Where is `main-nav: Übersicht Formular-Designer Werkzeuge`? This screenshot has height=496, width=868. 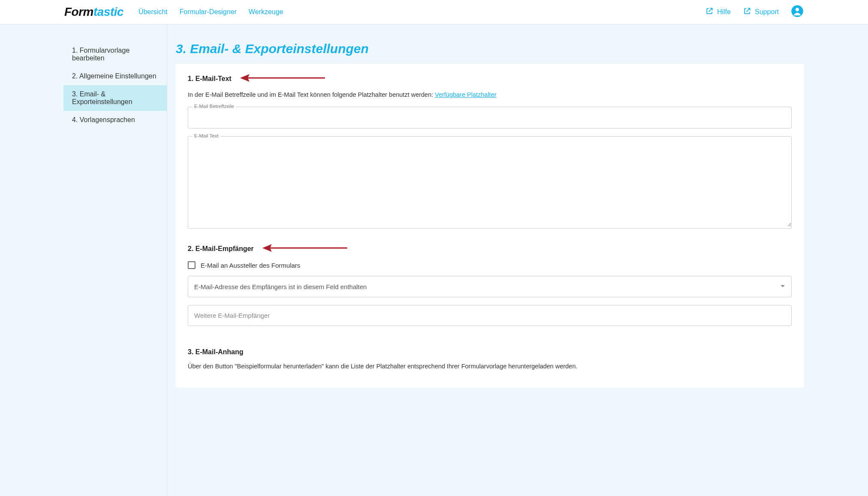
main-nav: Übersicht Formular-Designer Werkzeuge is located at coordinates (211, 12).